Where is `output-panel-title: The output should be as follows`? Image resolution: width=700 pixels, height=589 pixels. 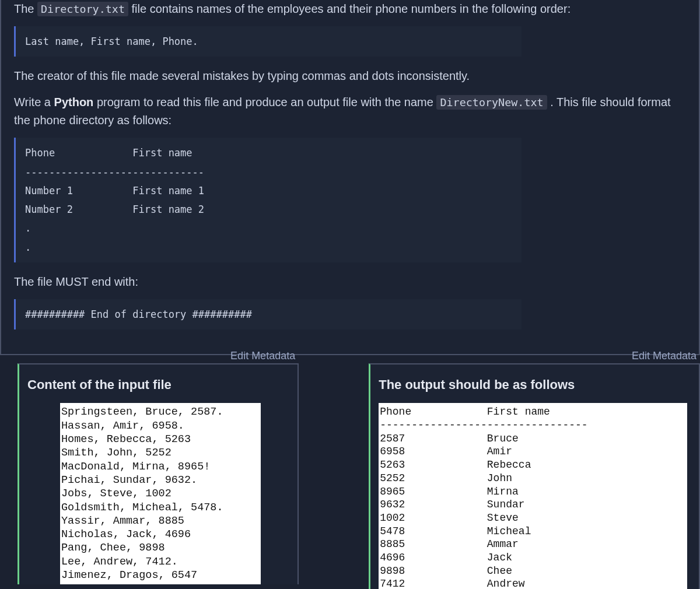
output-panel-title: The output should be as follows is located at coordinates (533, 385).